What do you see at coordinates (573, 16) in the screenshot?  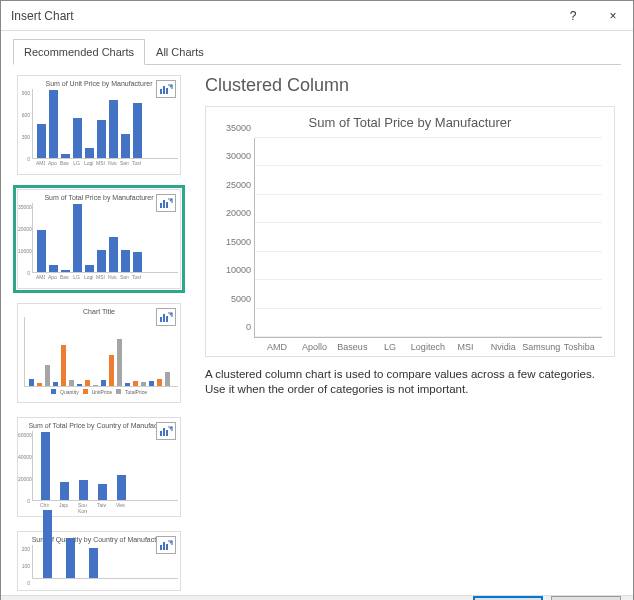 I see `help-button: ?` at bounding box center [573, 16].